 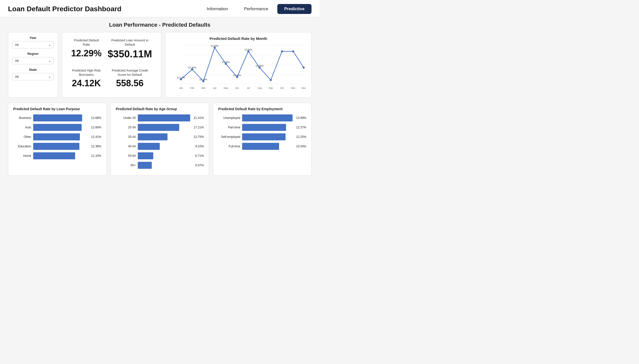 I want to click on default-rate-value: 12.29%, so click(x=86, y=53).